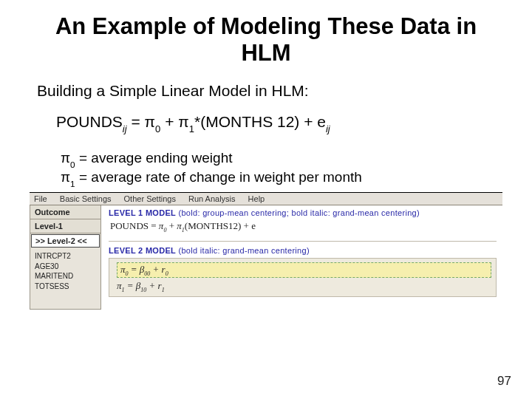  I want to click on sidebar-outcome-button: Outcome, so click(65, 213).